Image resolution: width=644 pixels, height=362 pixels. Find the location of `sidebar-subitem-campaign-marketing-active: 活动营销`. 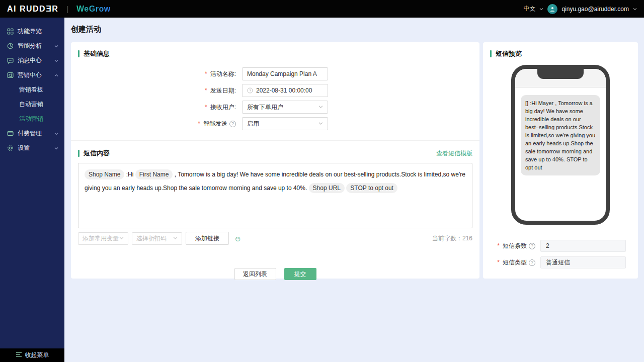

sidebar-subitem-campaign-marketing-active: 活动营销 is located at coordinates (32, 119).